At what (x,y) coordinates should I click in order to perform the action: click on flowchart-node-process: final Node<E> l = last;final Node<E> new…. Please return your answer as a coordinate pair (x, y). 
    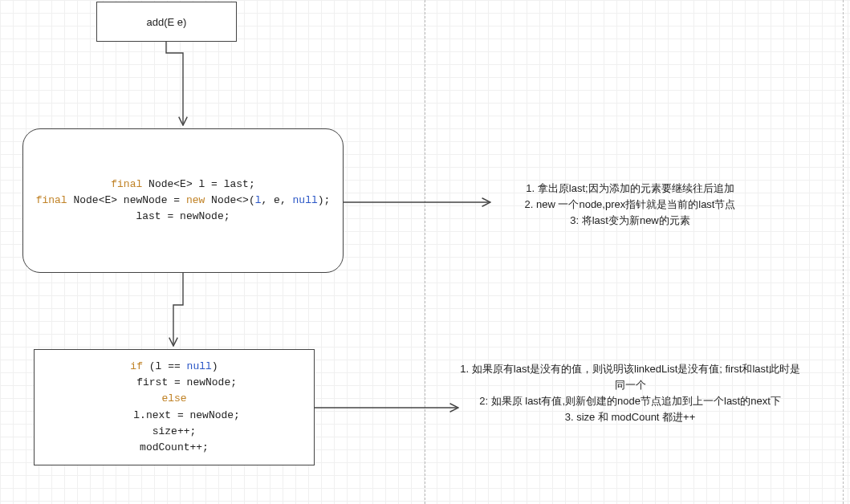
    Looking at the image, I should click on (183, 201).